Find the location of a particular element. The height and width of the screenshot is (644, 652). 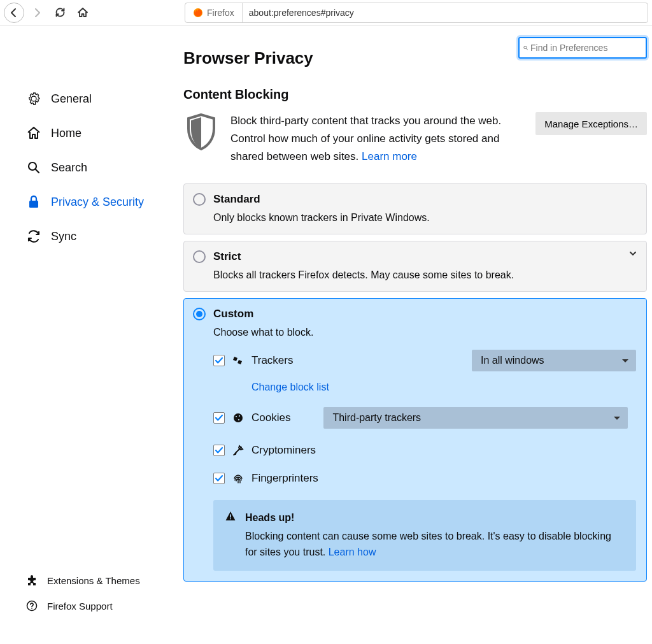

heads-up-notice: Heads up! Blocking content can cause som… is located at coordinates (425, 535).